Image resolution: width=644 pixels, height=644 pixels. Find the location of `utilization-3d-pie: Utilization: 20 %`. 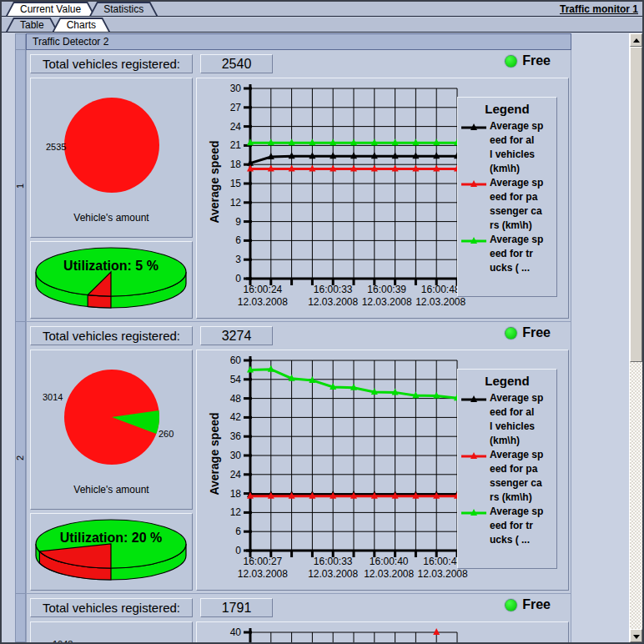

utilization-3d-pie: Utilization: 20 % is located at coordinates (112, 552).